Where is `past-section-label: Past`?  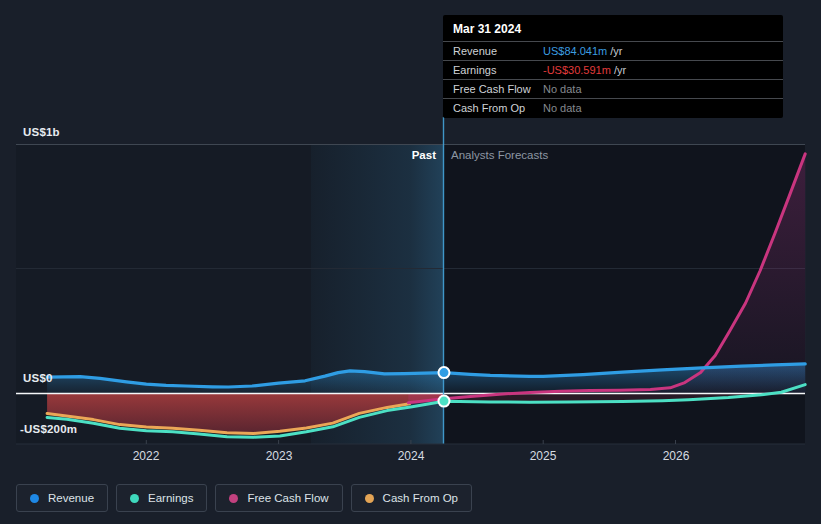
past-section-label: Past is located at coordinates (386, 155).